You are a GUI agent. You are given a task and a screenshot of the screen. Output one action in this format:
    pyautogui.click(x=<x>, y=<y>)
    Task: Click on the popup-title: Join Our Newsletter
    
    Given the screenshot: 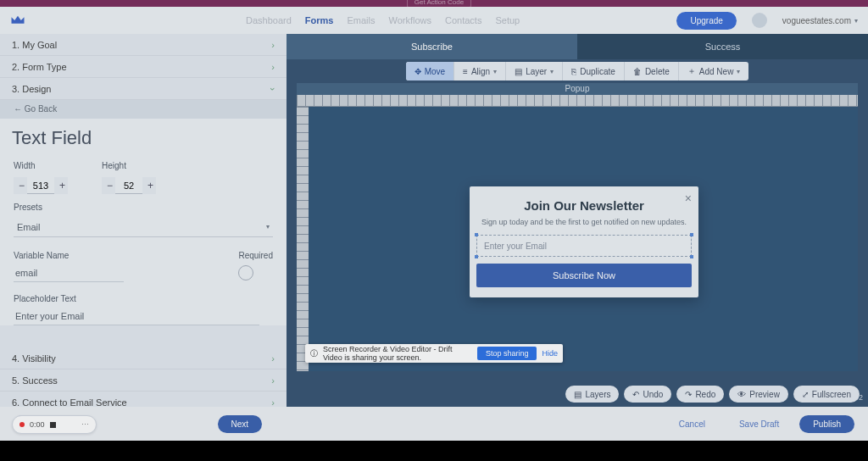 What is the action you would take?
    pyautogui.click(x=584, y=205)
    